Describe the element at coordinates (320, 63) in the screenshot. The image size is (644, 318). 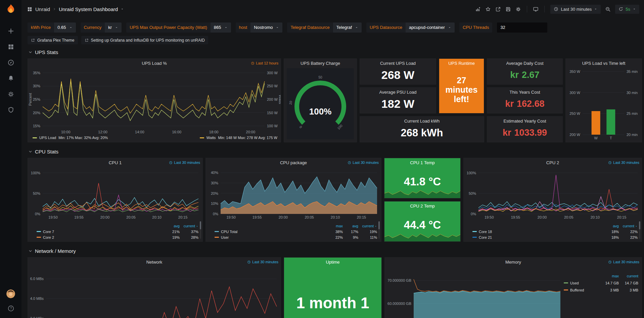
I see `panel-title: UPS Battery Charge` at that location.